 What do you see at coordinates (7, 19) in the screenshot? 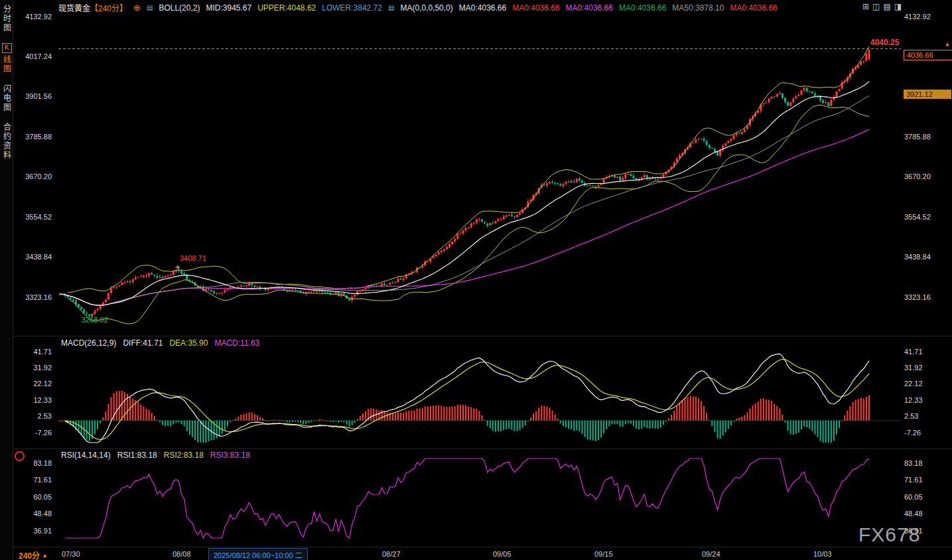
I see `sidebar-tab-0: 分时图` at bounding box center [7, 19].